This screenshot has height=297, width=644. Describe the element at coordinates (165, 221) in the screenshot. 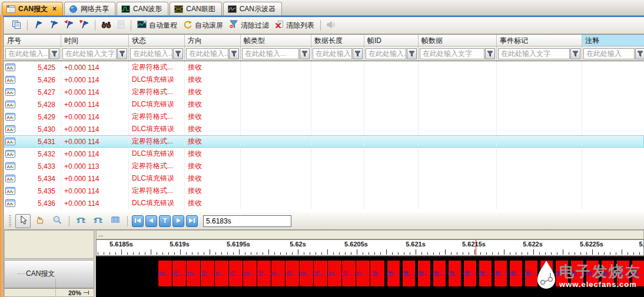

I see `go-trigger-button: T` at that location.